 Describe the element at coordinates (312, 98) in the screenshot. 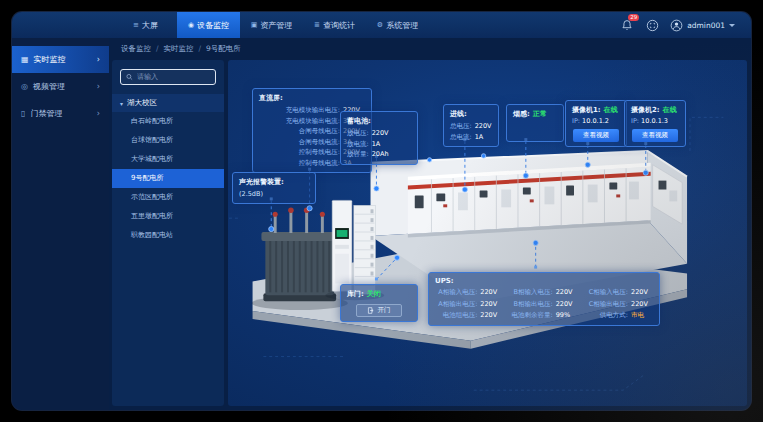

I see `dc-panel-title: 直流屏:` at that location.